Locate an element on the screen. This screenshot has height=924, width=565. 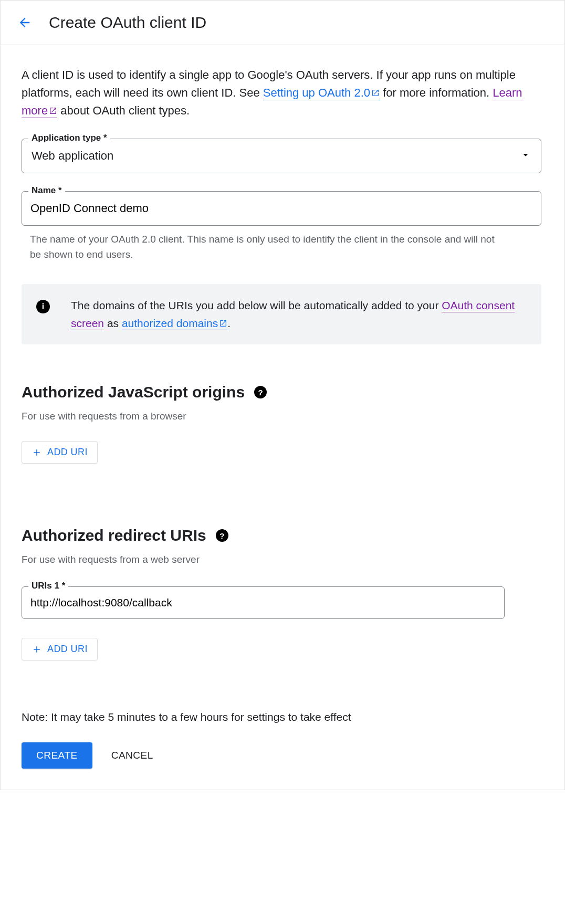
name-input is located at coordinates (281, 208).